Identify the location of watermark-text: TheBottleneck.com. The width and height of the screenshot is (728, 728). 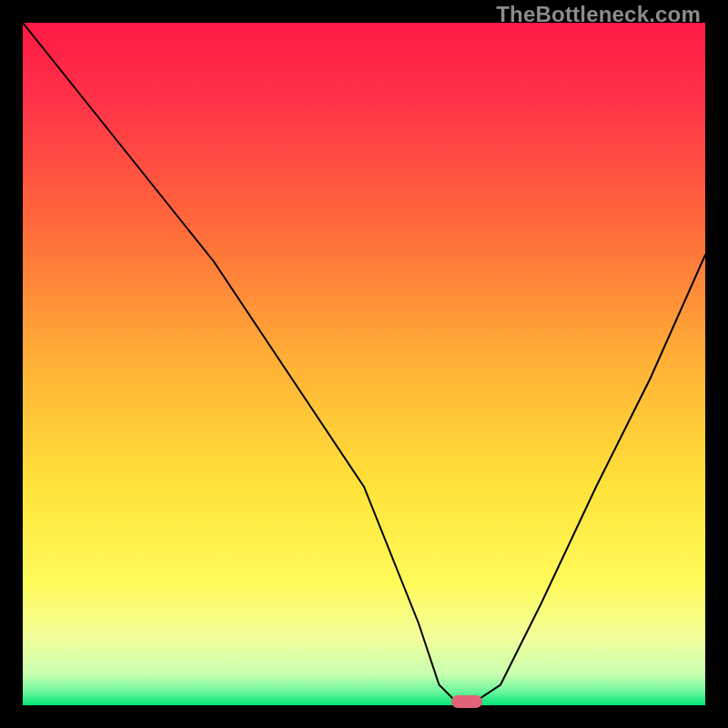
(599, 15).